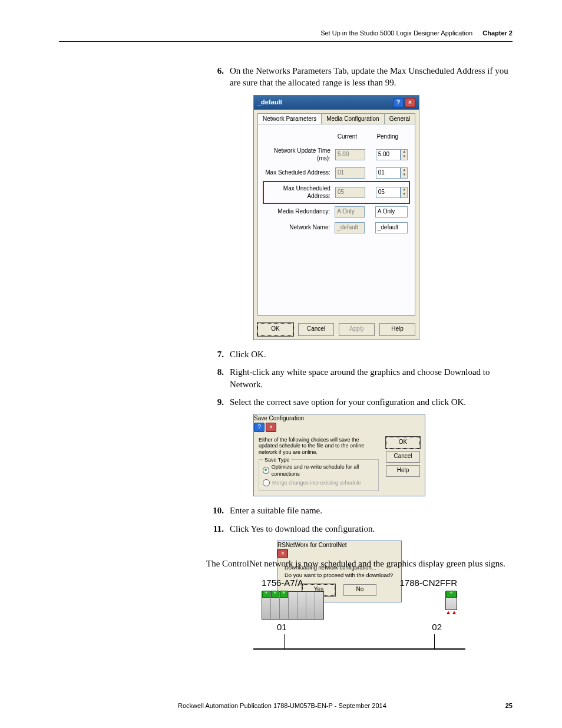 The image size is (562, 728). I want to click on label-nut: Network Update Time (ms):, so click(300, 154).